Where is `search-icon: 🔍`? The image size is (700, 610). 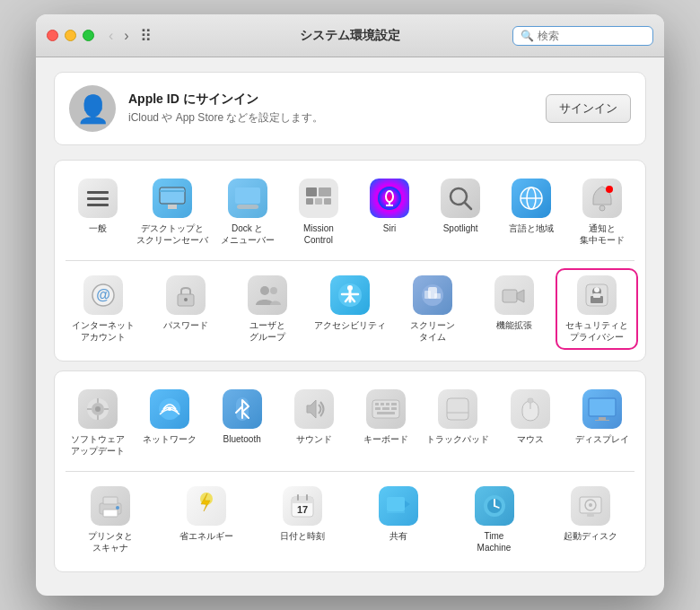 search-icon: 🔍 is located at coordinates (528, 36).